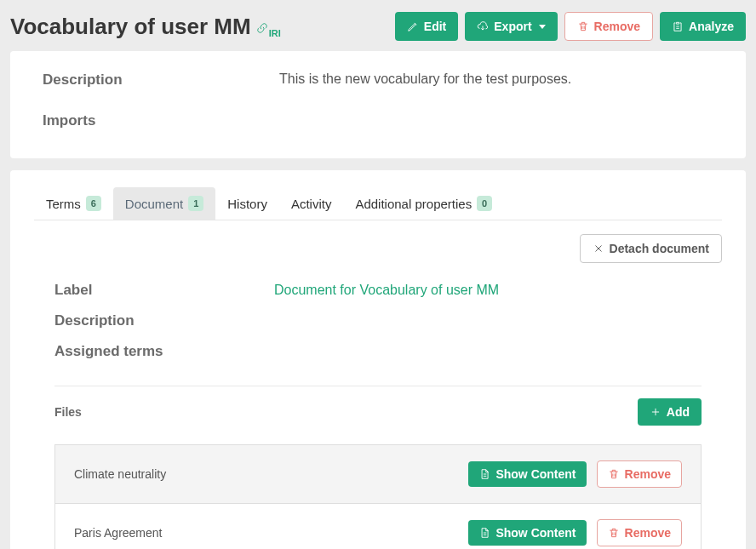 This screenshot has height=549, width=756. What do you see at coordinates (161, 121) in the screenshot?
I see `imports-label: Imports` at bounding box center [161, 121].